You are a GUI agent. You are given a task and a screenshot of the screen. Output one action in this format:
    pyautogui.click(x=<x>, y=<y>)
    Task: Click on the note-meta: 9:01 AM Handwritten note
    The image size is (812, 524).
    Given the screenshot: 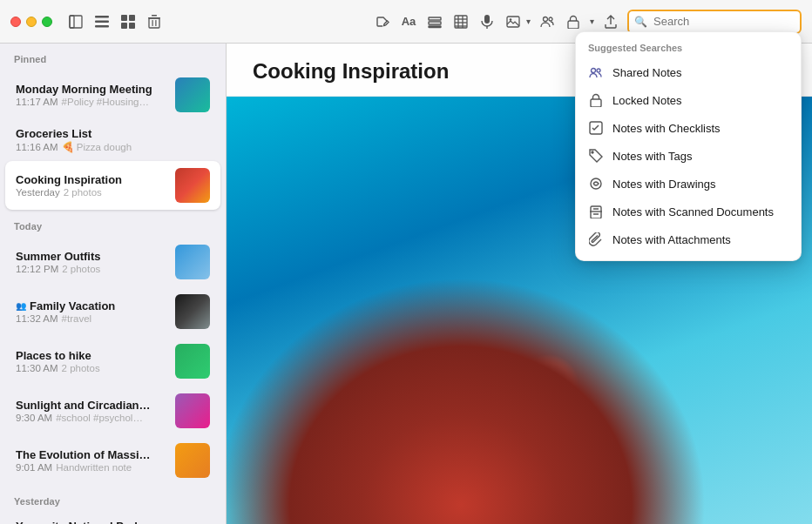 What is the action you would take?
    pyautogui.click(x=92, y=467)
    